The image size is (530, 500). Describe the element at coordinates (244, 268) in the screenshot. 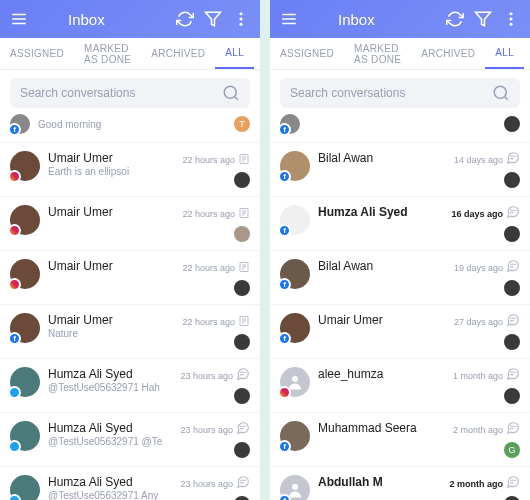

I see `document-icon` at that location.